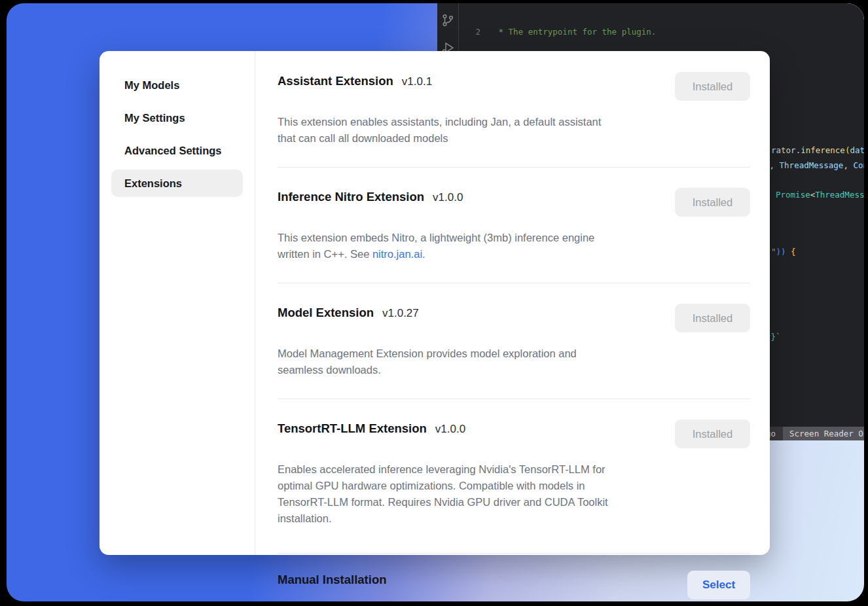 This screenshot has width=868, height=606. I want to click on description-text: This extension embeds Nitro, a lightweig…, so click(436, 246).